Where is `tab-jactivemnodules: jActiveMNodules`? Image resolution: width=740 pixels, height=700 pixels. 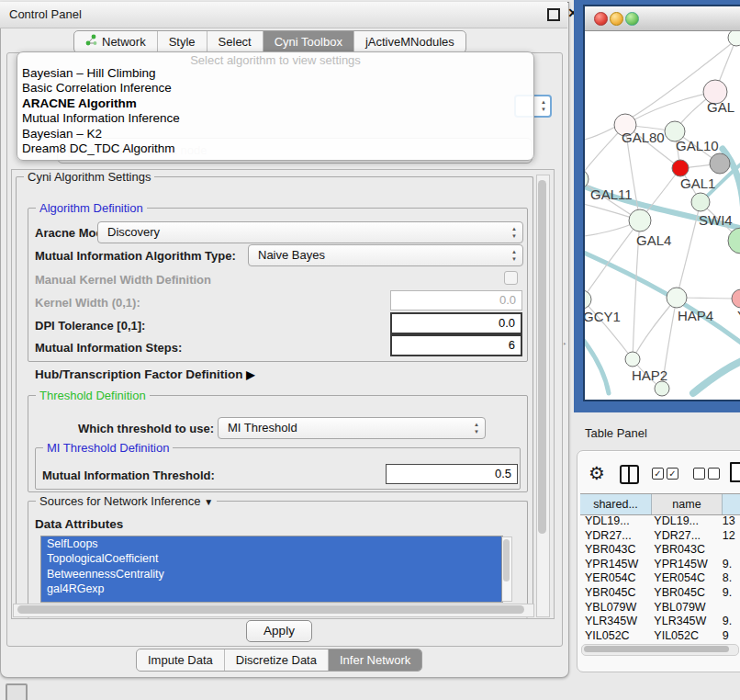 tab-jactivemnodules: jActiveMNodules is located at coordinates (409, 42).